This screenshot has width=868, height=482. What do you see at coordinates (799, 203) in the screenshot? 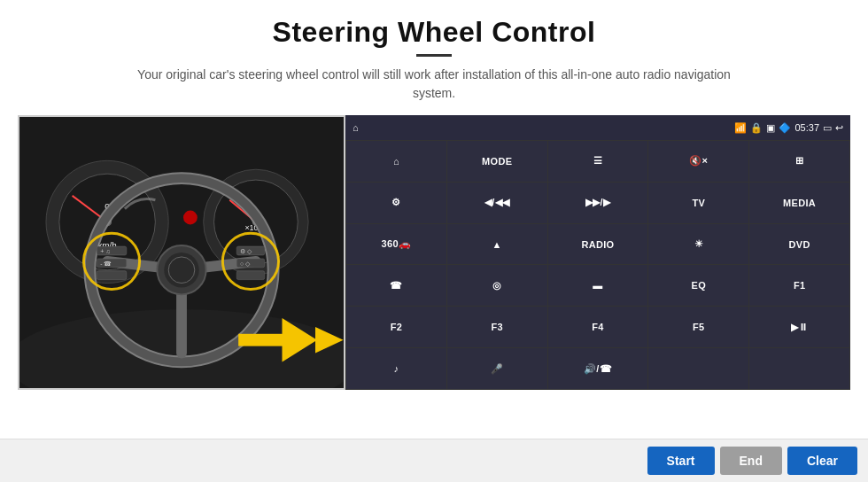
I see `ui-btn-media: MEDIA` at bounding box center [799, 203].